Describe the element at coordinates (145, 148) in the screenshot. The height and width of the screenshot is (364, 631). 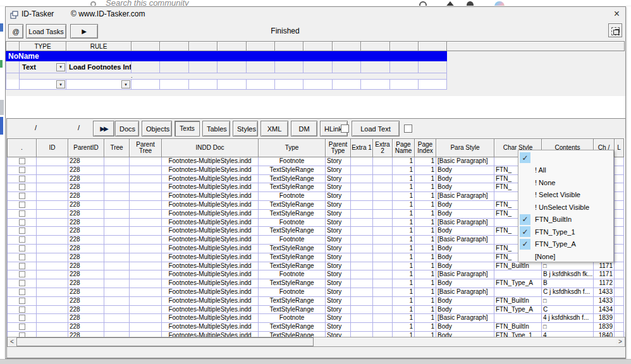
I see `column-header-parent_tree: Parent Tree` at that location.